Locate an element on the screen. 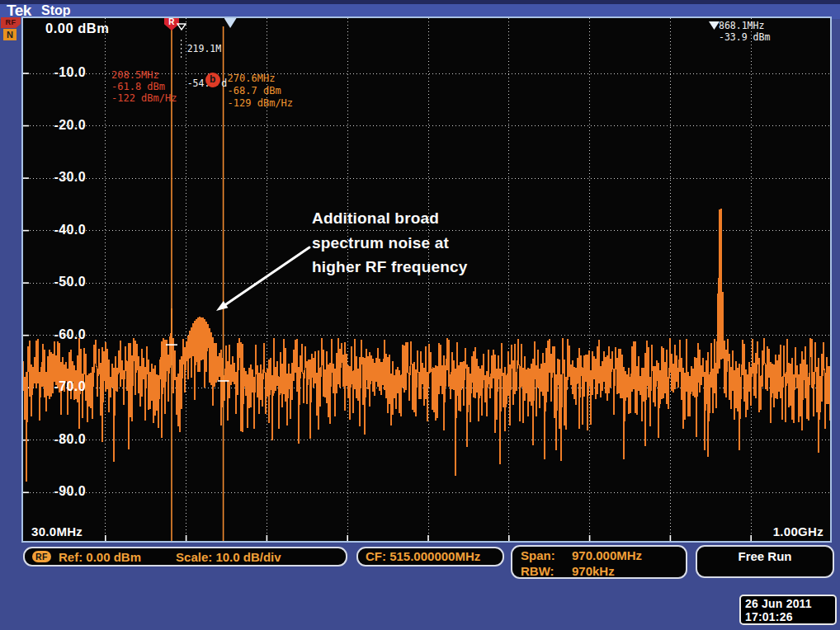 This screenshot has height=630, width=840. readout-line: -33.9 dBm is located at coordinates (744, 37).